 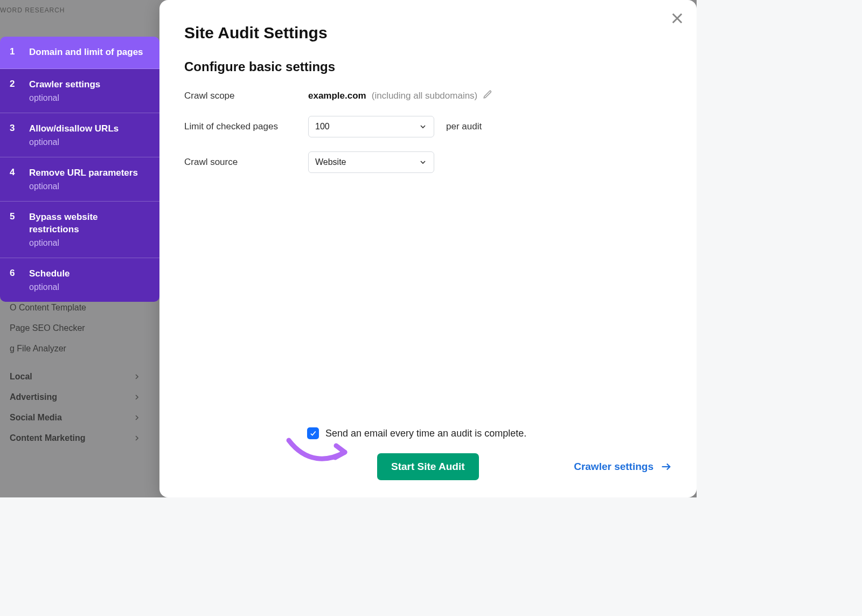 What do you see at coordinates (677, 19) in the screenshot?
I see `close-button` at bounding box center [677, 19].